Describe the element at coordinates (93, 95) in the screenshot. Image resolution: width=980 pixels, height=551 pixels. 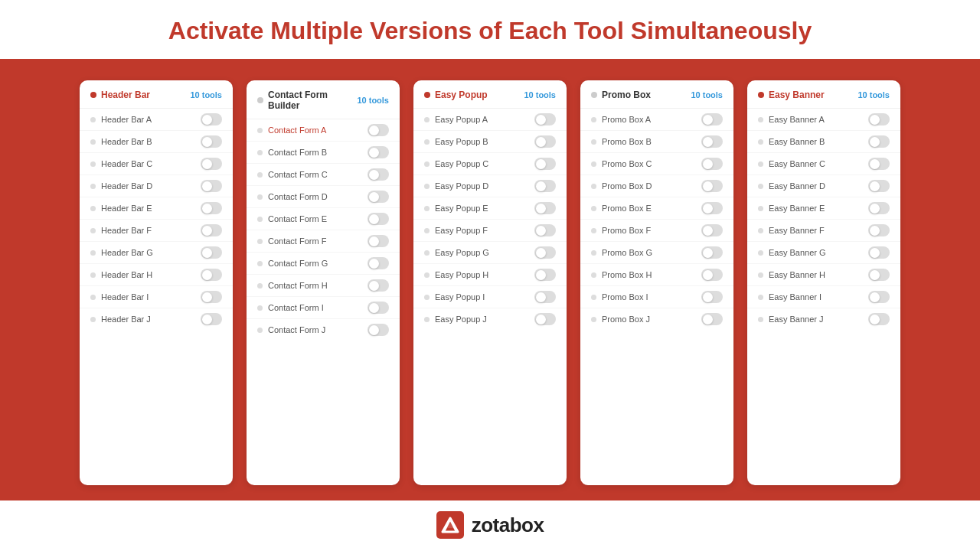
I see `card-dot-header-bar` at that location.